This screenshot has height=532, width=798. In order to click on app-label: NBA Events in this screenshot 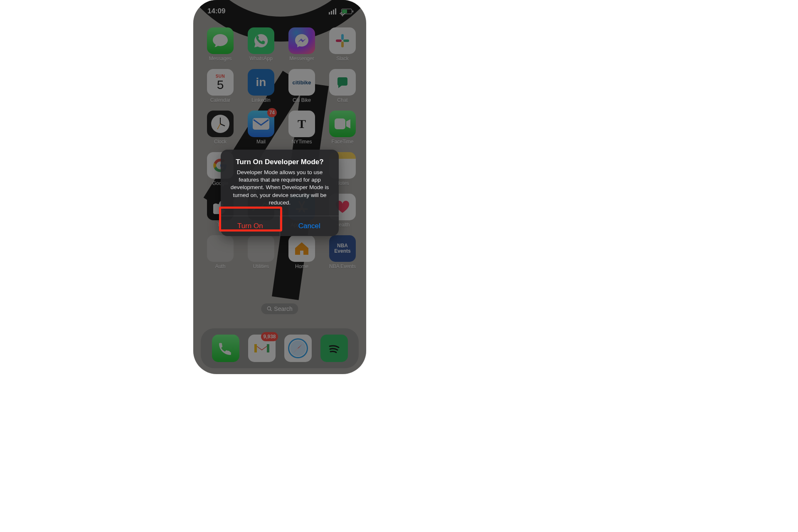, I will do `click(342, 266)`.